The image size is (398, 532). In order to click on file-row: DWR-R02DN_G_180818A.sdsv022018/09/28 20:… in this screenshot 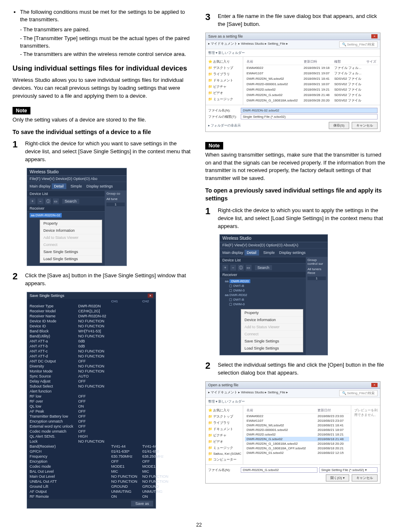, I will do `click(312, 100)`.